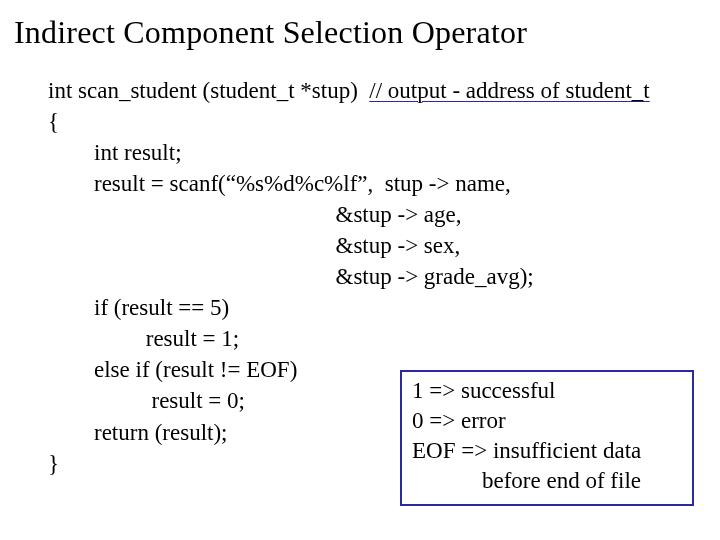 Image resolution: width=720 pixels, height=540 pixels. I want to click on code-line: &stup -> grade_avg);, so click(291, 276).